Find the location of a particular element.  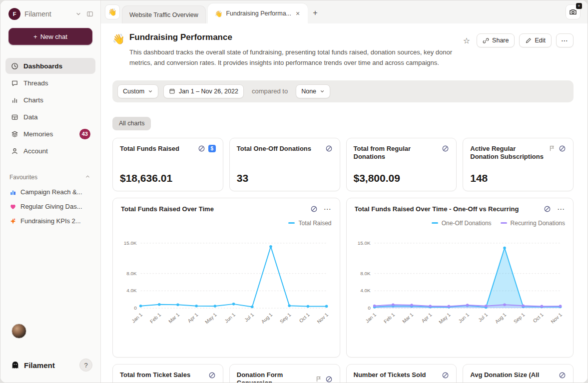

dashboards-icon is located at coordinates (14, 66).